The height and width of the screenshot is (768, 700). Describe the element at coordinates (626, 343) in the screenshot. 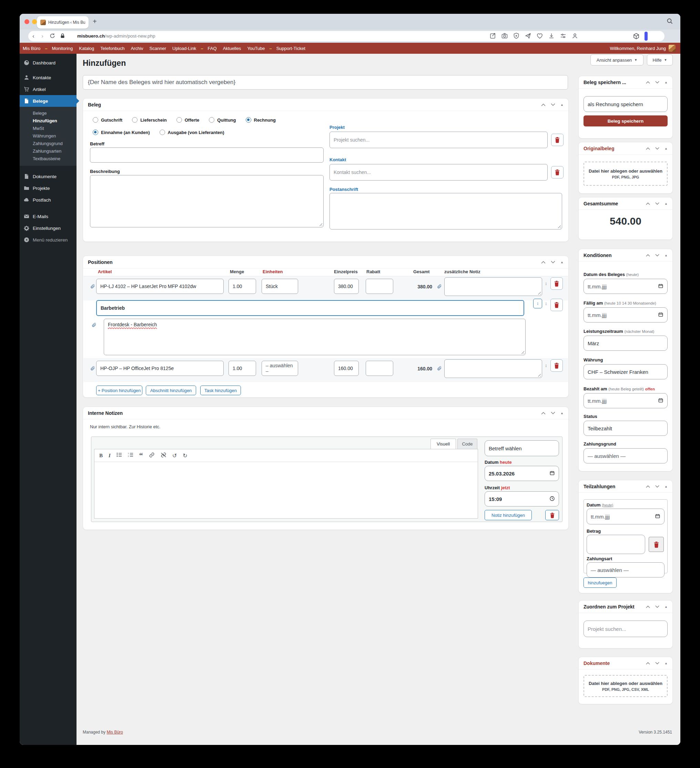

I see `leistungszeitraum-select: März` at that location.